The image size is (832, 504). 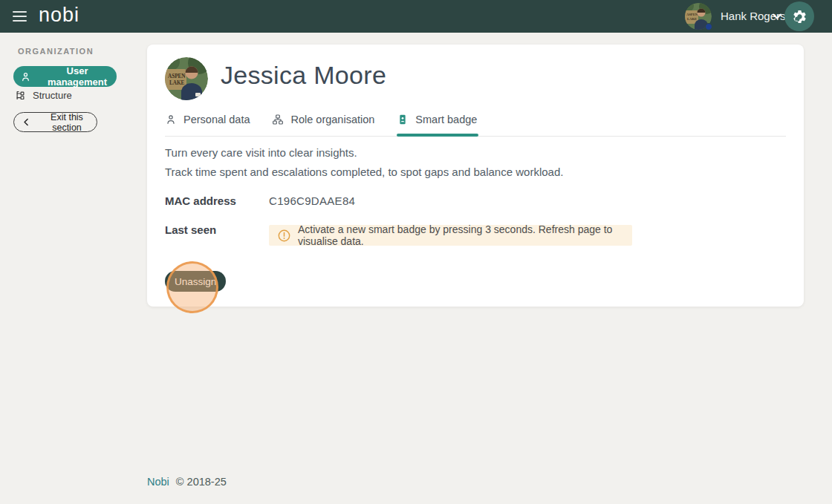 I want to click on topbar: nobi ASPEN LAKE Hank Rogers, so click(x=416, y=16).